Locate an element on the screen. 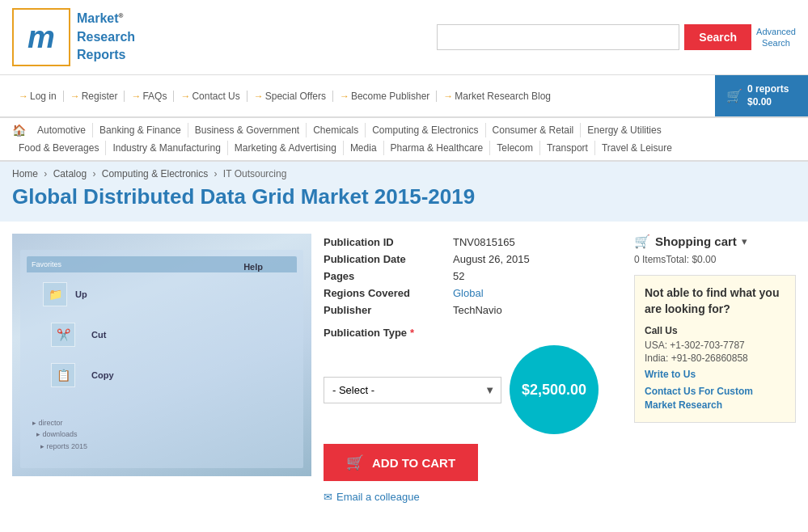 This screenshot has height=532, width=808. cat-banking: Banking & Finance is located at coordinates (141, 130).